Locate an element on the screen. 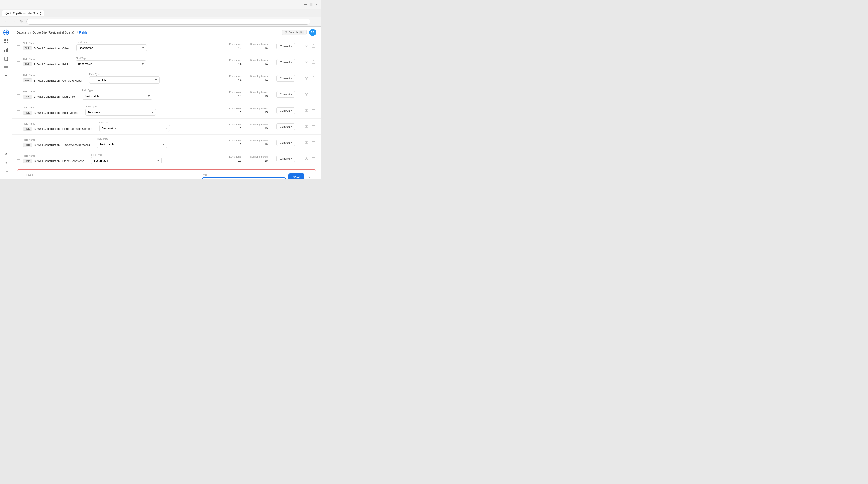  sidebar-icon-grid is located at coordinates (6, 41).